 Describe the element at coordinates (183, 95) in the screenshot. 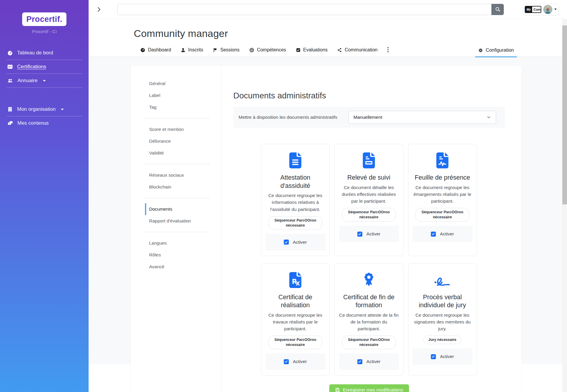

I see `subnav-item-label: Label` at that location.